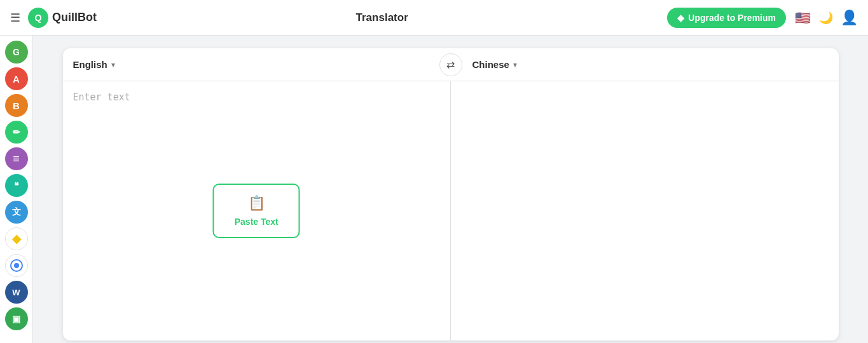 The height and width of the screenshot is (343, 868). Describe the element at coordinates (680, 18) in the screenshot. I see `diamond-icon: ◆` at that location.